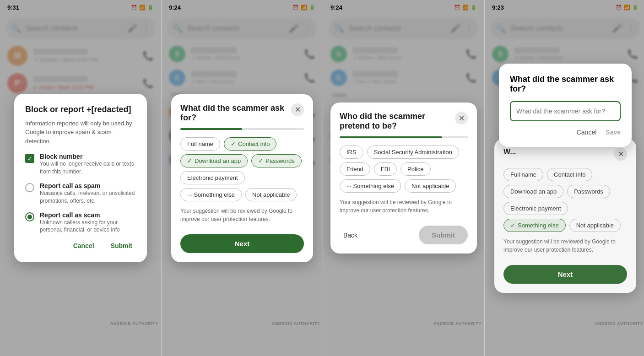 The width and height of the screenshot is (644, 356). What do you see at coordinates (535, 225) in the screenshot?
I see `chip-something-else-4: ✓Something else` at bounding box center [535, 225].